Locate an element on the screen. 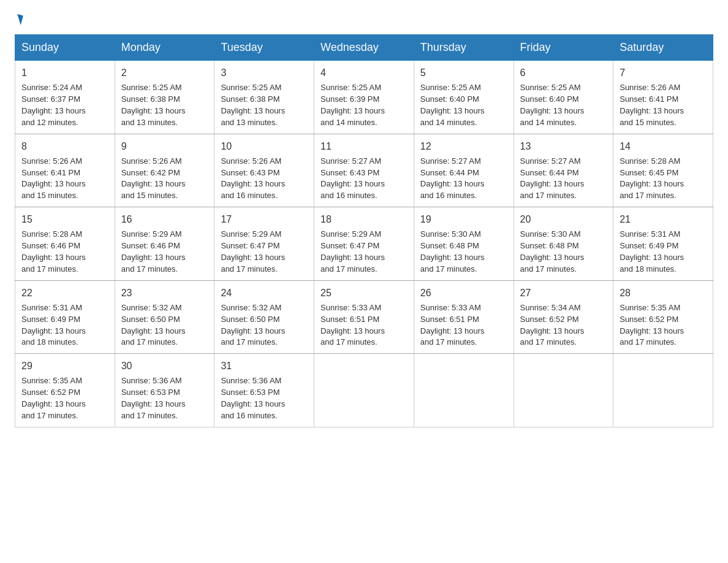 The width and height of the screenshot is (728, 563). calendar-cell: 3Sunrise: 5:25 AMSunset: 6:38 PMDaylight… is located at coordinates (265, 98).